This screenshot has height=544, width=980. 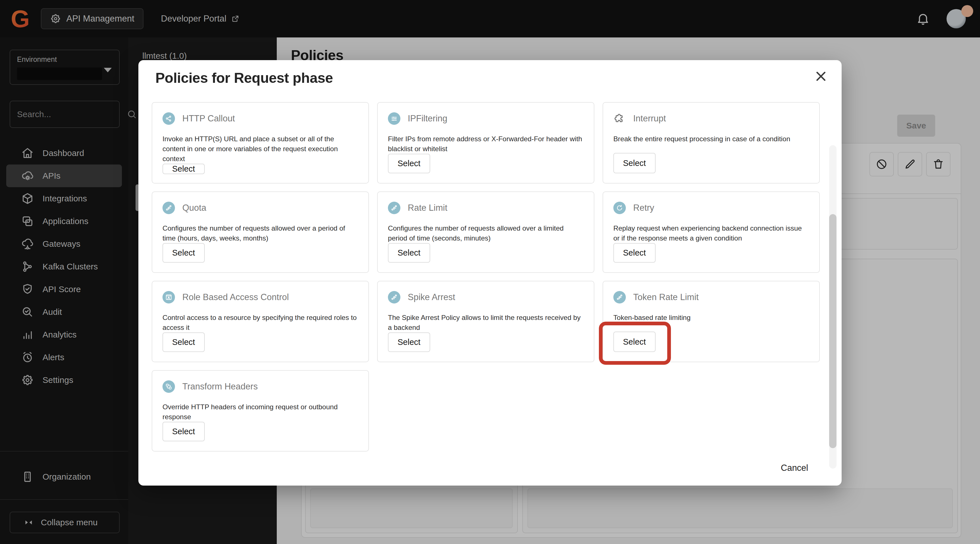 What do you see at coordinates (635, 343) in the screenshot?
I see `highlight-annotation` at bounding box center [635, 343].